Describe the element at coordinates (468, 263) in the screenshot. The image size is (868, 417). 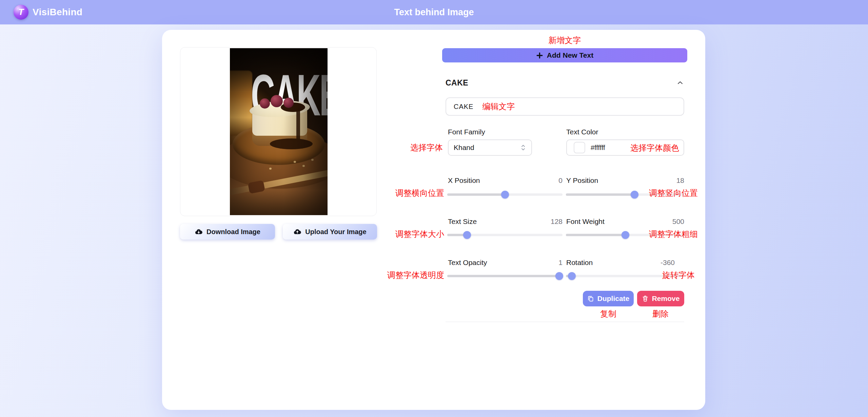
I see `text-opacity-label: Text Opacity` at that location.